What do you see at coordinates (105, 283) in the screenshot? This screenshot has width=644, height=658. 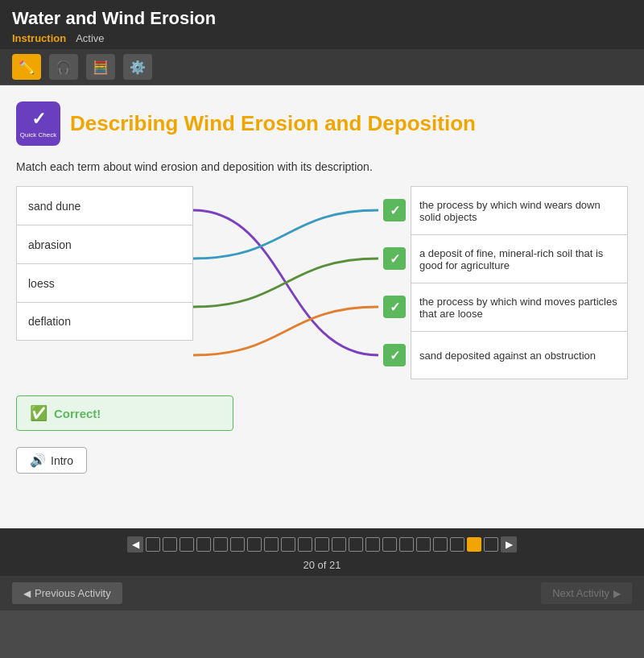 I see `left-terms: sand dune abrasion loess deflation` at bounding box center [105, 283].